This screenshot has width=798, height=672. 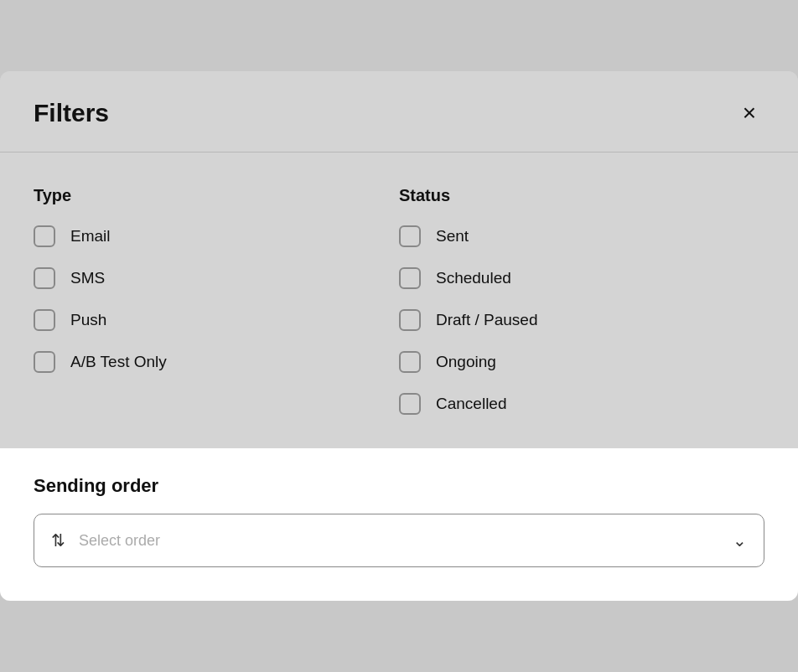 What do you see at coordinates (410, 236) in the screenshot?
I see `checkbox-sent-box` at bounding box center [410, 236].